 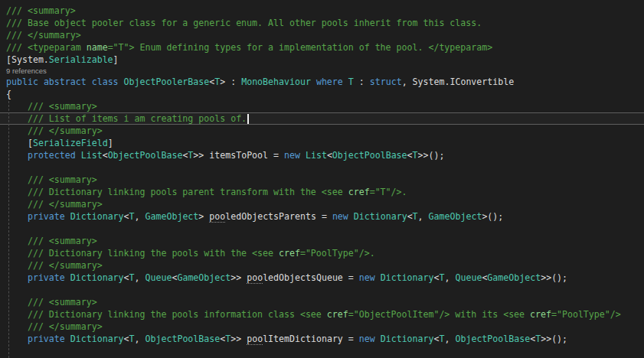 What do you see at coordinates (322, 60) in the screenshot?
I see `code-line: [System.Serializable]` at bounding box center [322, 60].